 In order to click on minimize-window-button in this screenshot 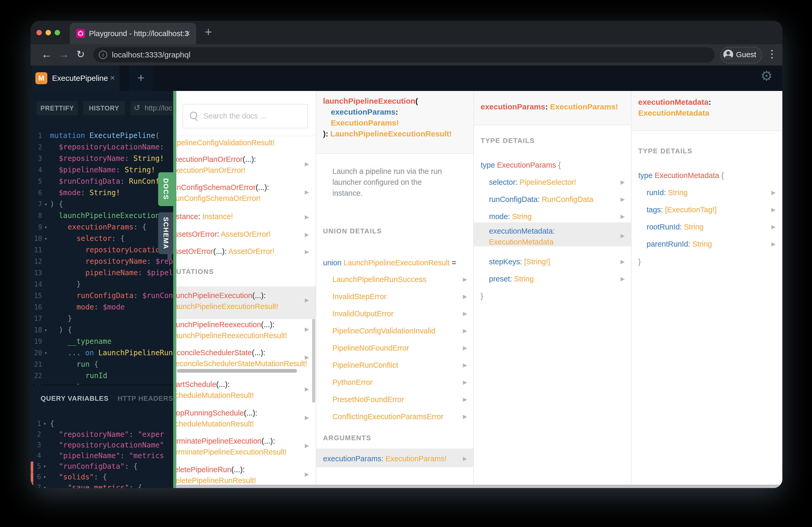, I will do `click(48, 33)`.